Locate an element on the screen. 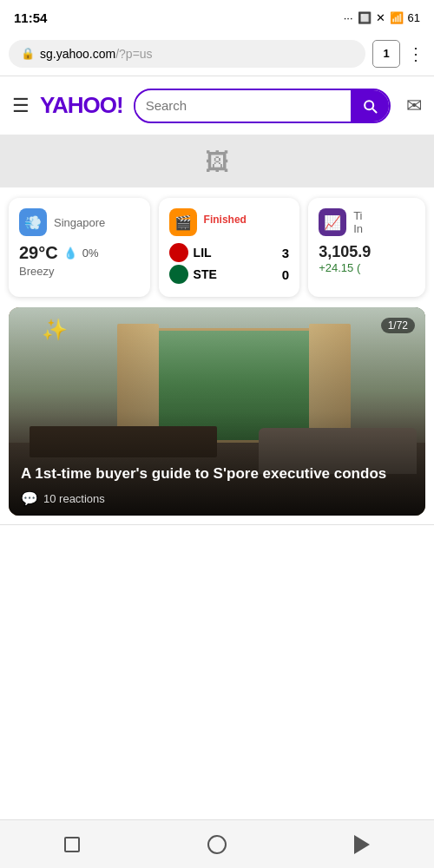 This screenshot has height=868, width=434. yahoo-header: ☰ YAHOO! ✉ is located at coordinates (217, 106).